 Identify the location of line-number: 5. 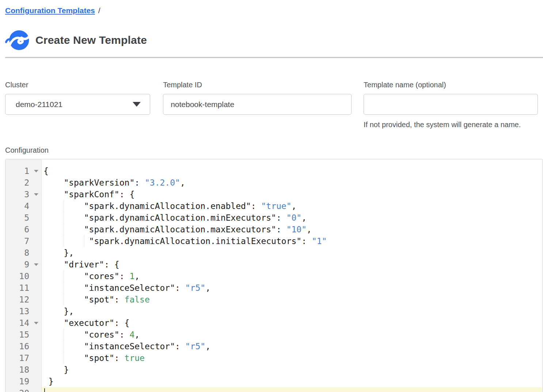
(27, 218).